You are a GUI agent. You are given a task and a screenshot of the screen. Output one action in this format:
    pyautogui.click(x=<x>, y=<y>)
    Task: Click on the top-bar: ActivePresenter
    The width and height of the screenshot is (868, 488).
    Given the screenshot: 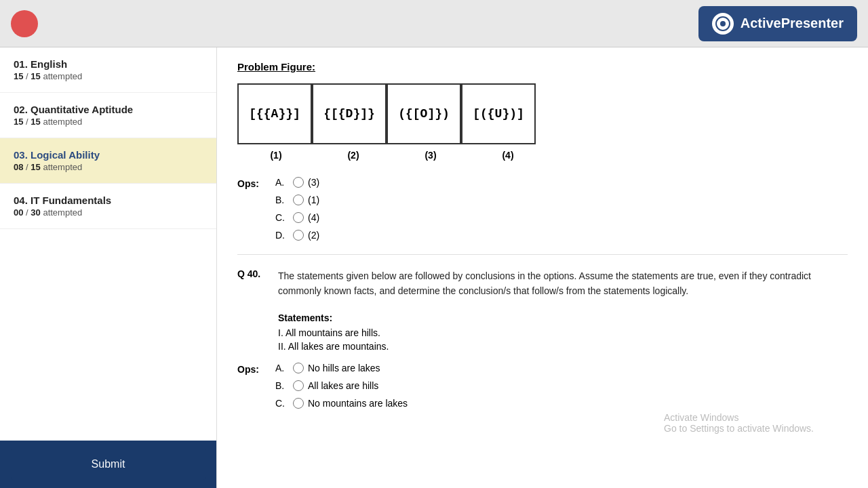 What is the action you would take?
    pyautogui.click(x=434, y=24)
    